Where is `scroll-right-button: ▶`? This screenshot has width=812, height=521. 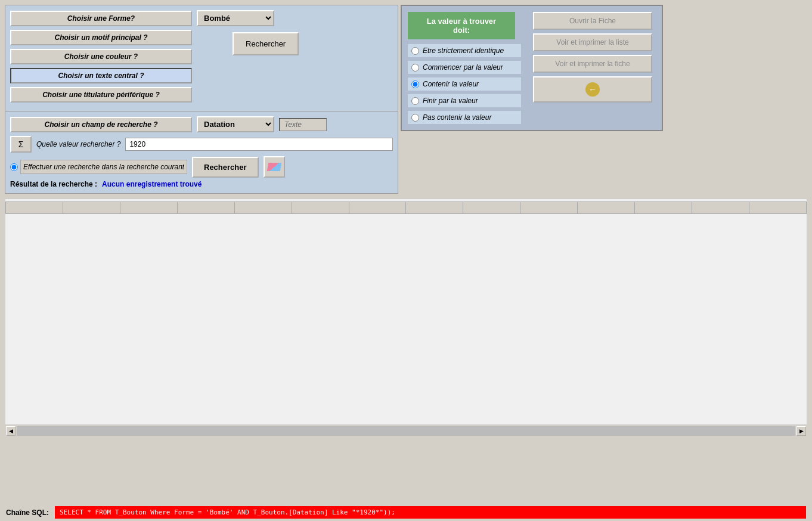 scroll-right-button: ▶ is located at coordinates (801, 431).